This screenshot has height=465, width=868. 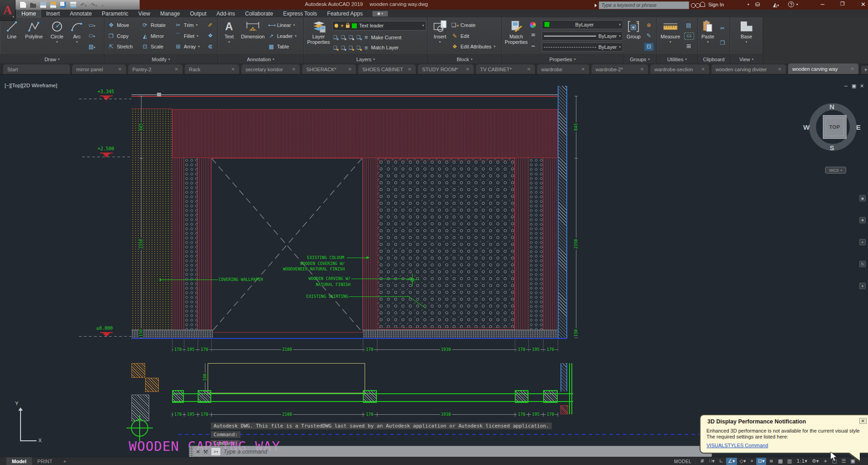 I want to click on viewcube-west: W, so click(x=806, y=127).